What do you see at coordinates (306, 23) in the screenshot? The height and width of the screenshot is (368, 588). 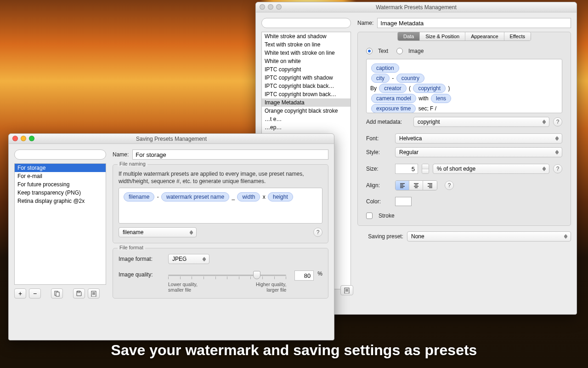 I see `watermark-search-input` at bounding box center [306, 23].